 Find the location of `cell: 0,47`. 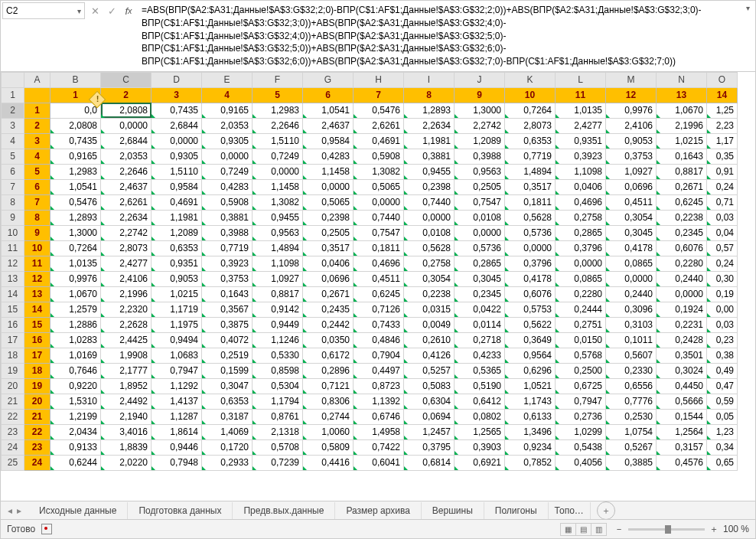

cell: 0,47 is located at coordinates (722, 386).